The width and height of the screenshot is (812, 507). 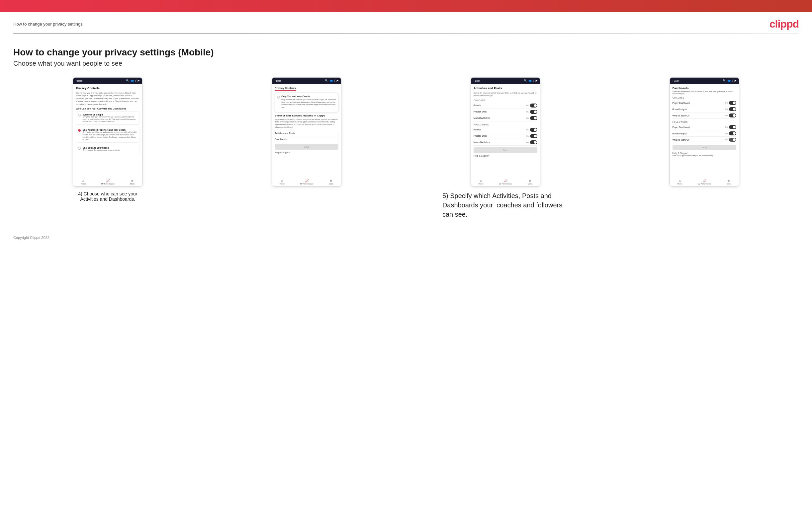 I want to click on radio-desc-followers-coach: Only approved followers and coaches you …, so click(x=110, y=136).